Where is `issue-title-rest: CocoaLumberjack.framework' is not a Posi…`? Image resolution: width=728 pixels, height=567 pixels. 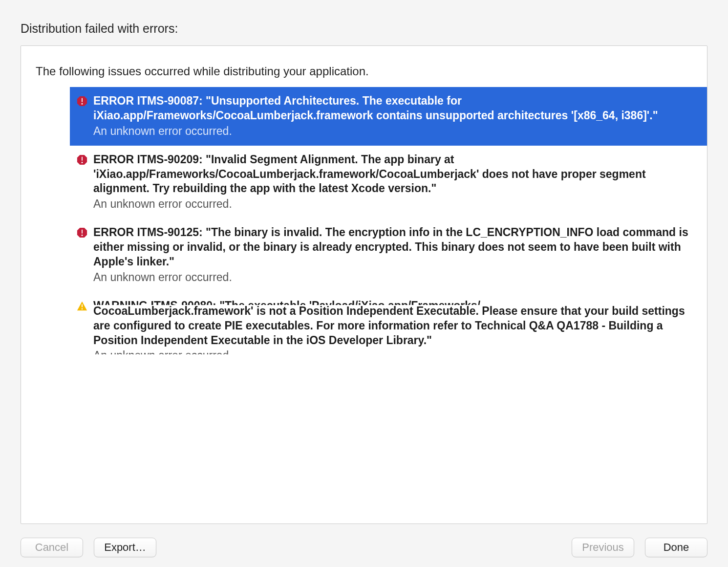 issue-title-rest: CocoaLumberjack.framework' is not a Posi… is located at coordinates (389, 326).